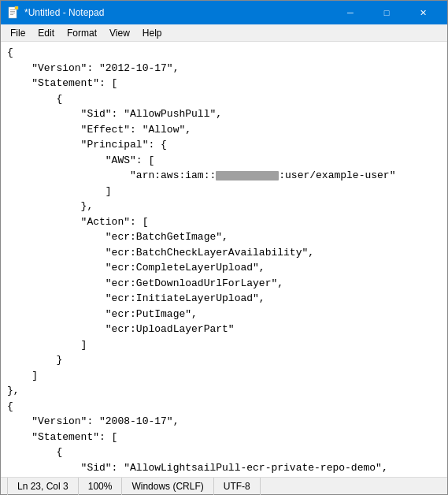  Describe the element at coordinates (387, 13) in the screenshot. I see `maximize-button: □` at that location.